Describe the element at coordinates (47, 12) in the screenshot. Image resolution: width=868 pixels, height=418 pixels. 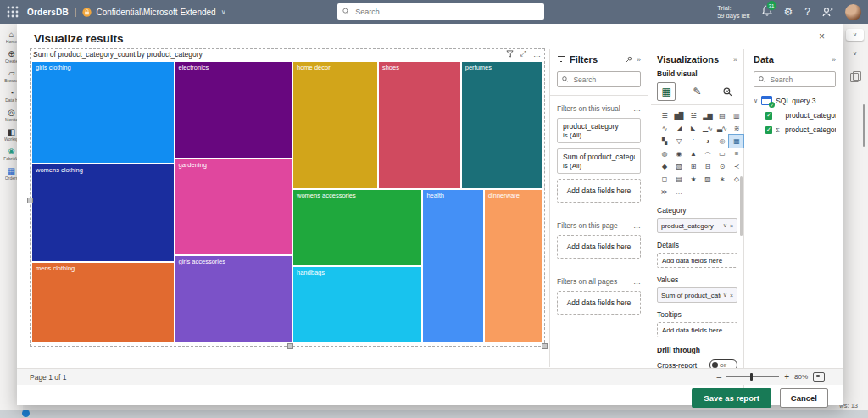
I see `app-title: OrdersDB` at that location.